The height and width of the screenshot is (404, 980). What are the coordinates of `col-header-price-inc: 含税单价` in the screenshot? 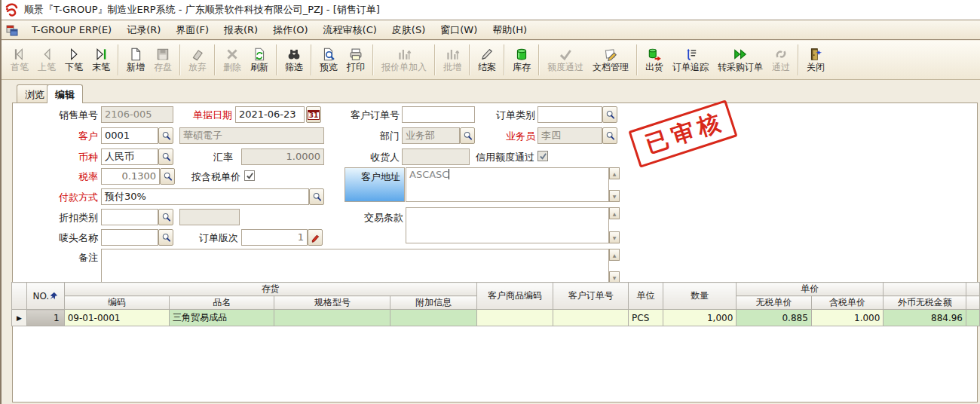 It's located at (847, 303).